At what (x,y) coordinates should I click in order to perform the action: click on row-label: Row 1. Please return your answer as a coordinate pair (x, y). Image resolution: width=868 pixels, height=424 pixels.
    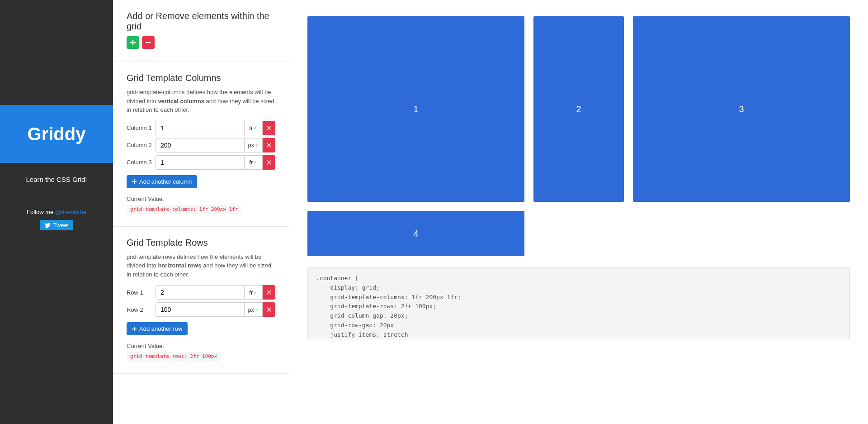
    Looking at the image, I should click on (141, 292).